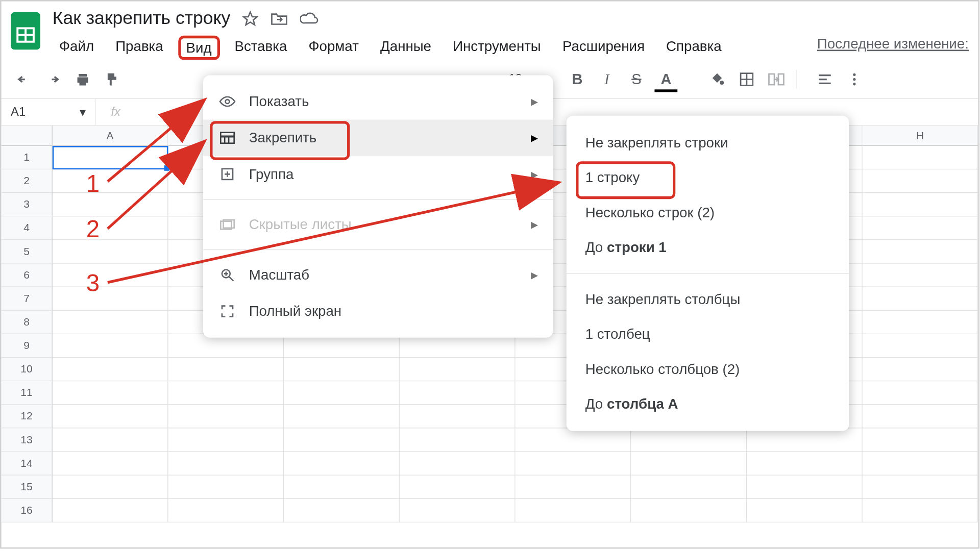 The width and height of the screenshot is (980, 551). What do you see at coordinates (708, 212) in the screenshot?
I see `freeze-many-rows-item: Несколько строк (2)` at bounding box center [708, 212].